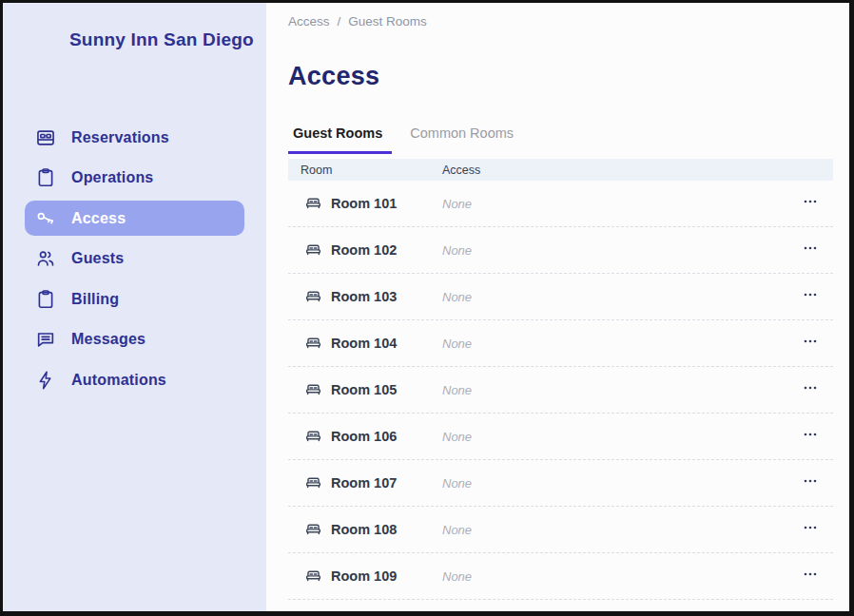 This screenshot has height=616, width=854. Describe the element at coordinates (46, 339) in the screenshot. I see `message-icon` at that location.